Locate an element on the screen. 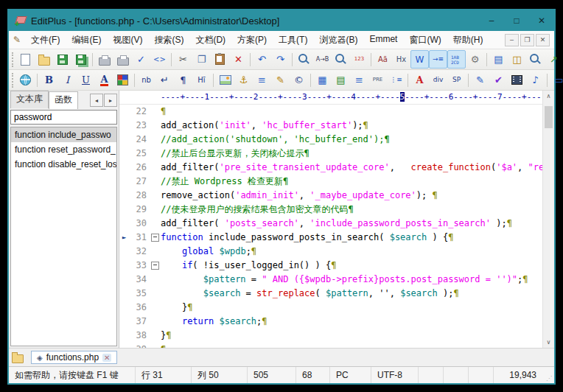  copy-button: ❐ is located at coordinates (202, 59).